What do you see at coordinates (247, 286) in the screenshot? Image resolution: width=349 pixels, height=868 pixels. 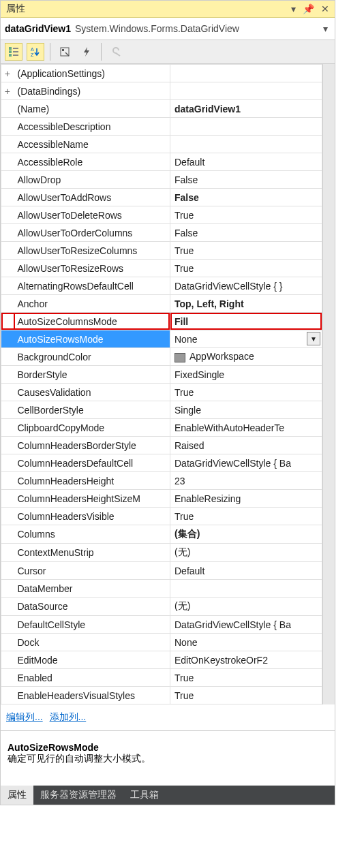 I see `property-value: DataGridViewCellStyle { }` at bounding box center [247, 286].